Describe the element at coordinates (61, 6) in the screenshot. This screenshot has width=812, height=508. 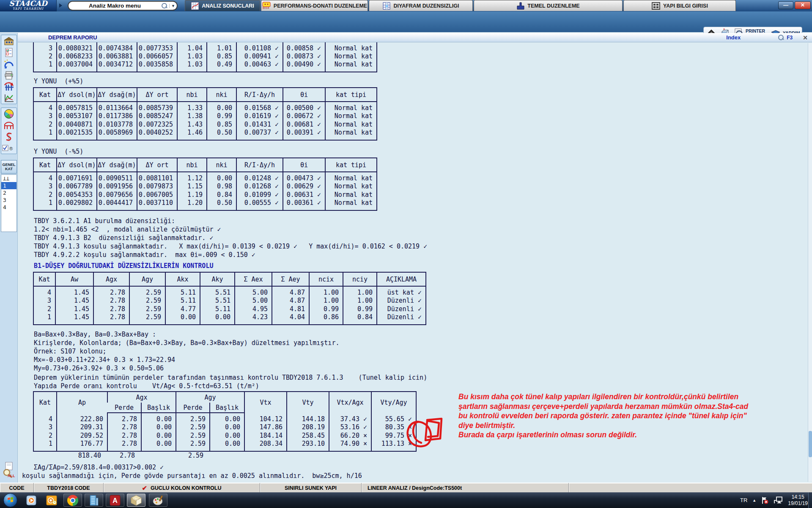
I see `expand-arrow-icon` at that location.